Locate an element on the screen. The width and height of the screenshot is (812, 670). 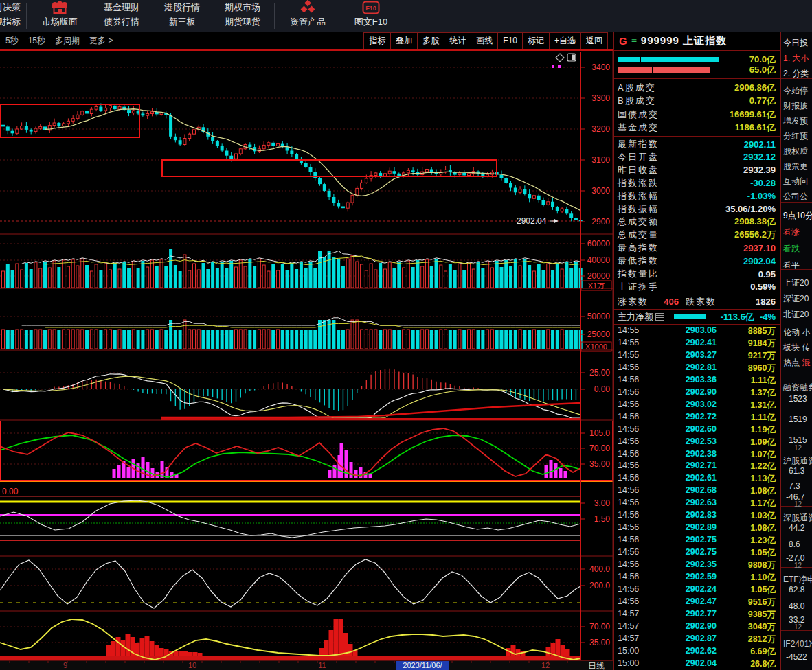
sidebar-item: 看平 is located at coordinates (791, 265).